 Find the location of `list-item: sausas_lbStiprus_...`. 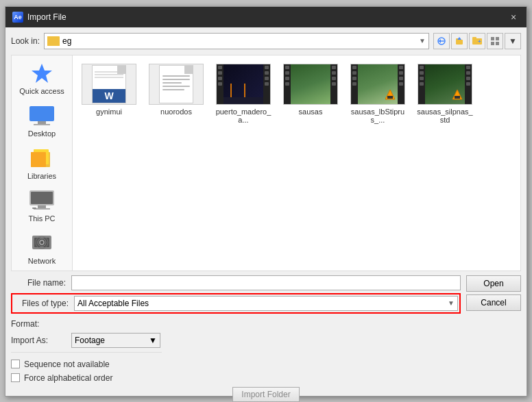

list-item: sausas_lbStiprus_... is located at coordinates (378, 94).